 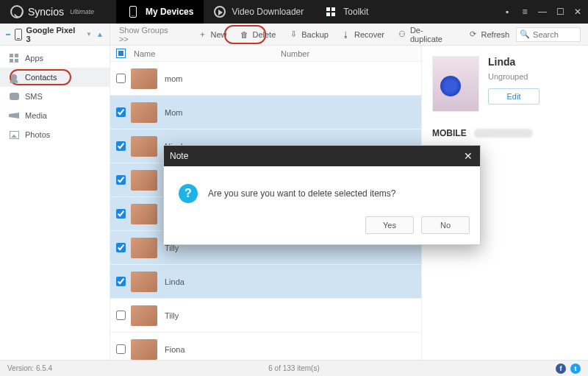 I want to click on dialog-message: Are you sure you want to delete selected…, so click(x=301, y=194).